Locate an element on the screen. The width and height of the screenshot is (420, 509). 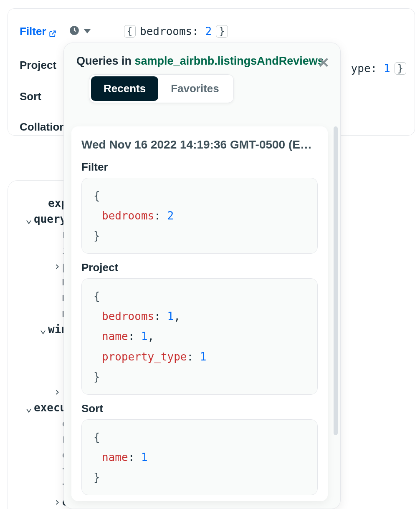
tab-bar: Recents Favorites is located at coordinates (161, 88).